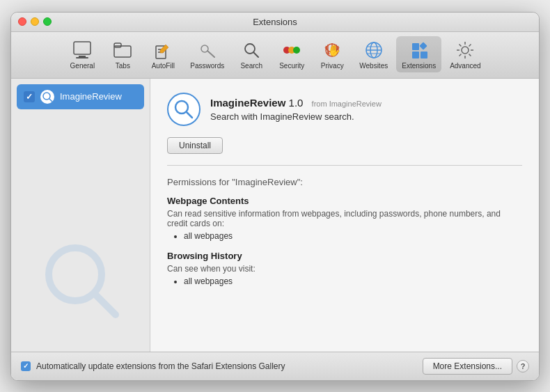 The height and width of the screenshot is (392, 550). I want to click on extension-large-icon, so click(184, 109).